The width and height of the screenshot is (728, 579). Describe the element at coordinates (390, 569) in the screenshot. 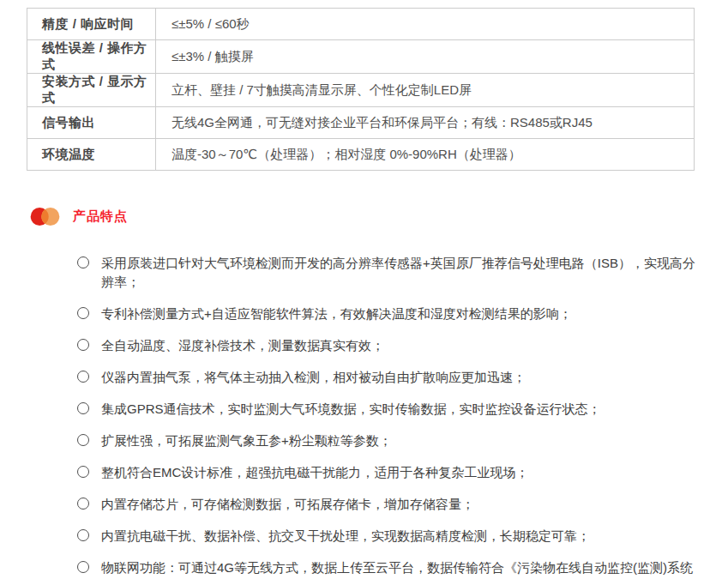

I see `list-item: 物联网功能：可通过4G等无线方式，数据上传至云平台，数据传输符合《污染物在线自动…` at that location.